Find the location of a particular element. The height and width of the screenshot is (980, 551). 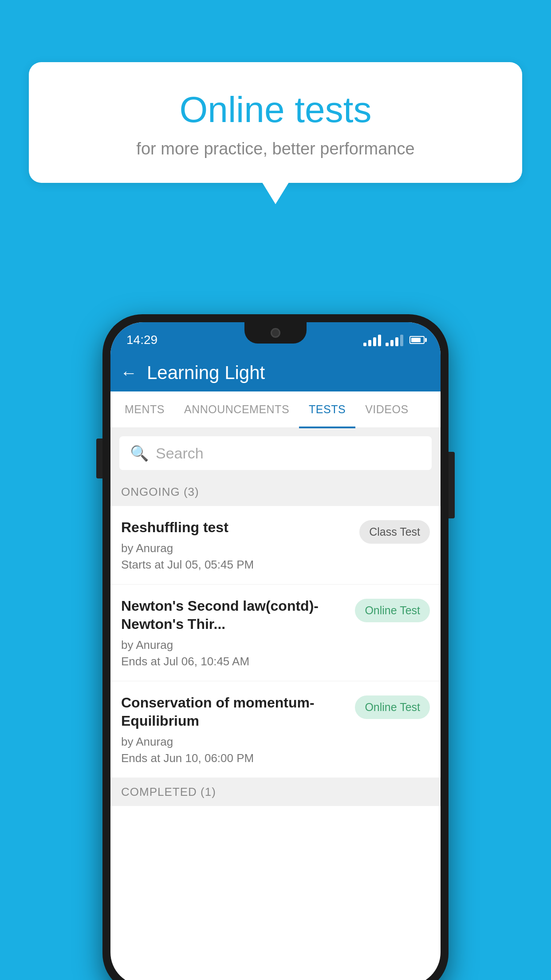

battery-icon is located at coordinates (417, 340).